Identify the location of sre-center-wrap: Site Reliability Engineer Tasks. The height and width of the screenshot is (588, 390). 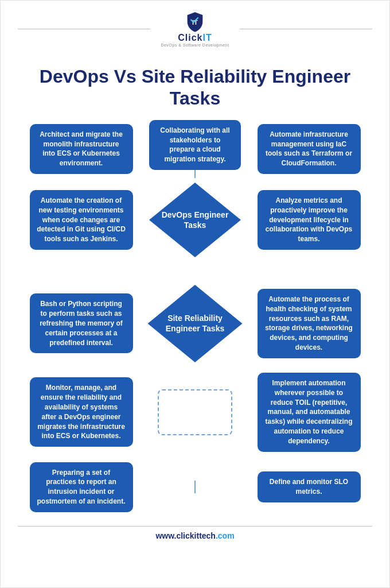
(195, 324).